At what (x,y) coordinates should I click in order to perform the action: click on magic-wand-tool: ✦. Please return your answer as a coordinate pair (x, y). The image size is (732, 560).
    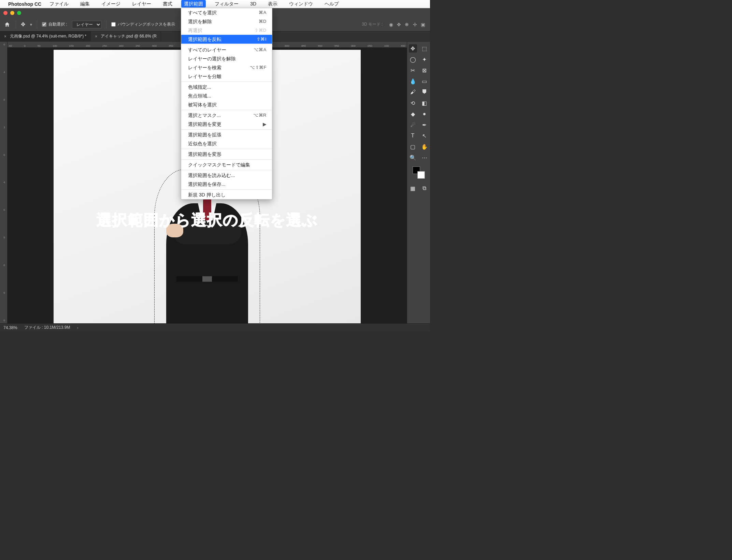
    Looking at the image, I should click on (425, 59).